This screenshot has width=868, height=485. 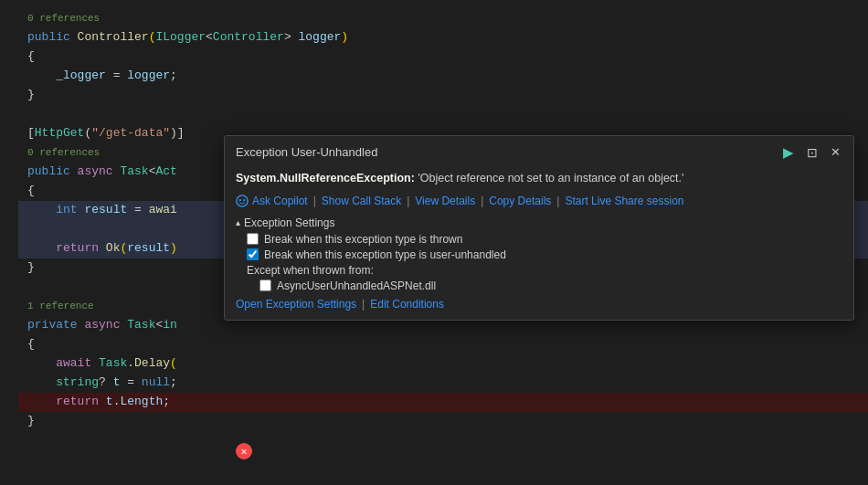 I want to click on break-on-thrown-checkbox, so click(x=252, y=239).